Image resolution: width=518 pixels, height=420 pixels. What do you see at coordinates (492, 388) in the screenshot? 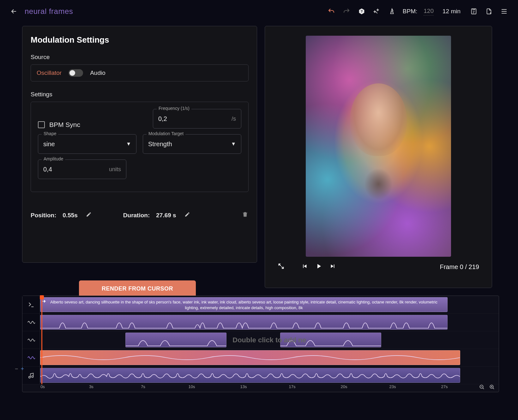
I see `zoom-in-icon` at bounding box center [492, 388].